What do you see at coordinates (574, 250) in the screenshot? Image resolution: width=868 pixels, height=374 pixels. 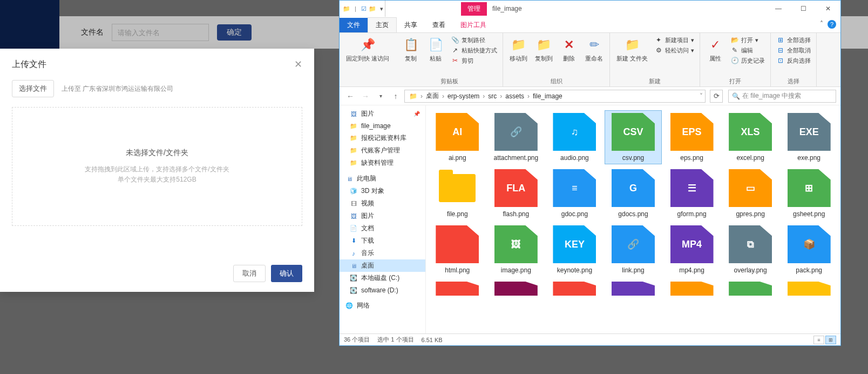 I see `file-item: KEYkeynote.png` at bounding box center [574, 250].